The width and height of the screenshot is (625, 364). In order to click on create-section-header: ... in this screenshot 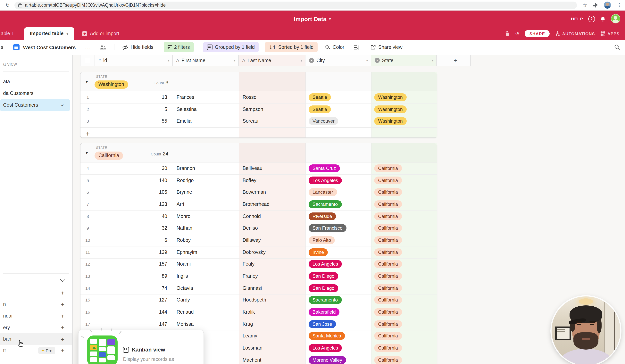, I will do `click(36, 280)`.